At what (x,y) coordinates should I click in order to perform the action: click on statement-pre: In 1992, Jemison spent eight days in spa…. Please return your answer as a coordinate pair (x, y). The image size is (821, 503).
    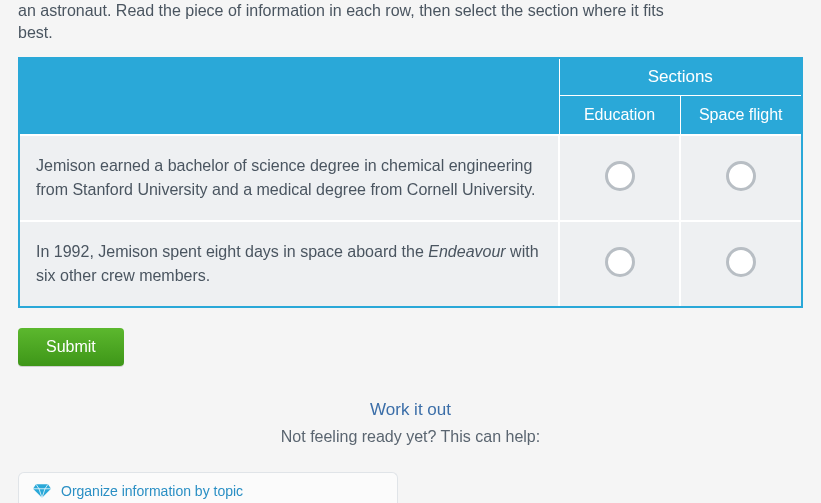
    Looking at the image, I should click on (232, 252).